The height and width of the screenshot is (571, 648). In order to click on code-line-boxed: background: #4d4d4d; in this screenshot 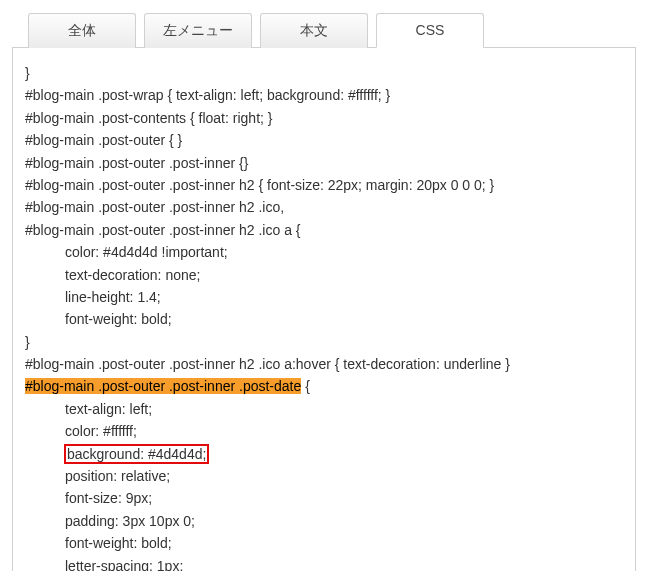, I will do `click(326, 454)`.